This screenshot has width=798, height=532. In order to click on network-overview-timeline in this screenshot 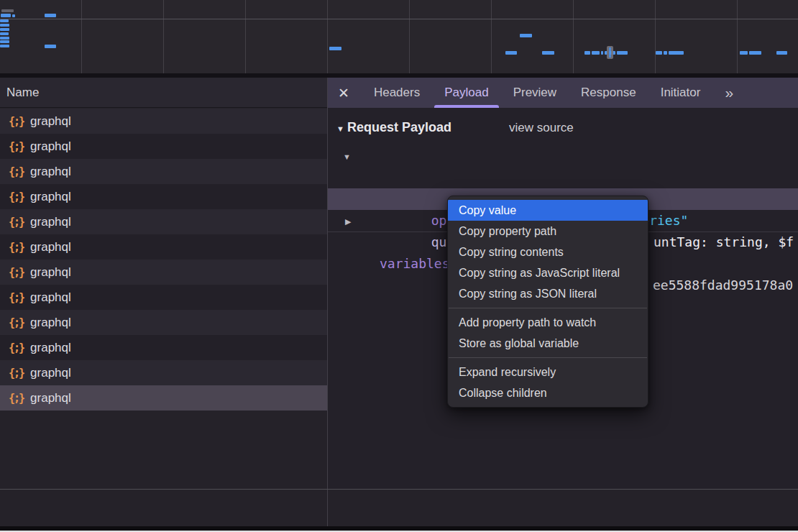, I will do `click(399, 37)`.